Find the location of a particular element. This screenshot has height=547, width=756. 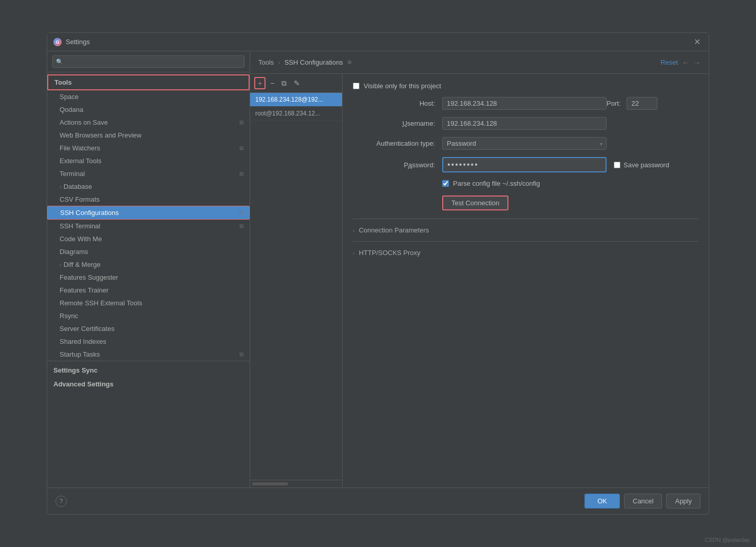

http-socks-section: › HTTP/SOCKS Proxy is located at coordinates (526, 252).